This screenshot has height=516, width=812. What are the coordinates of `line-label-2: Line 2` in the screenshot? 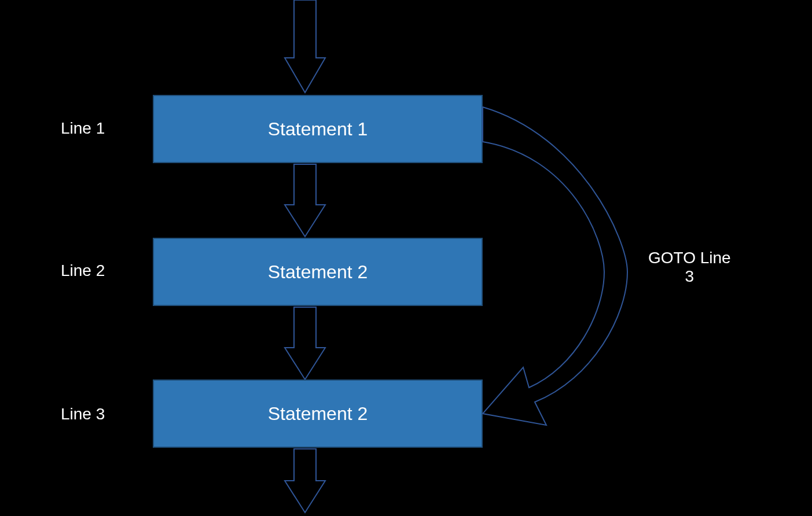 It's located at (83, 271).